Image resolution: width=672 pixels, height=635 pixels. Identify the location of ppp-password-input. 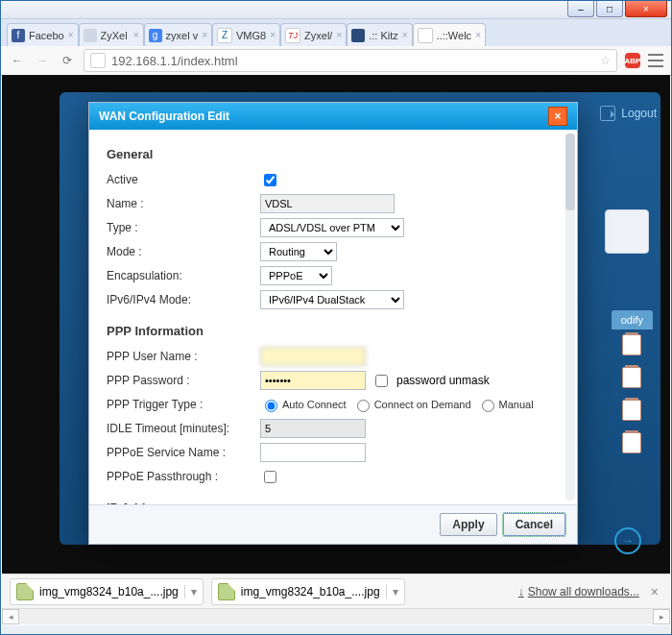
(313, 380).